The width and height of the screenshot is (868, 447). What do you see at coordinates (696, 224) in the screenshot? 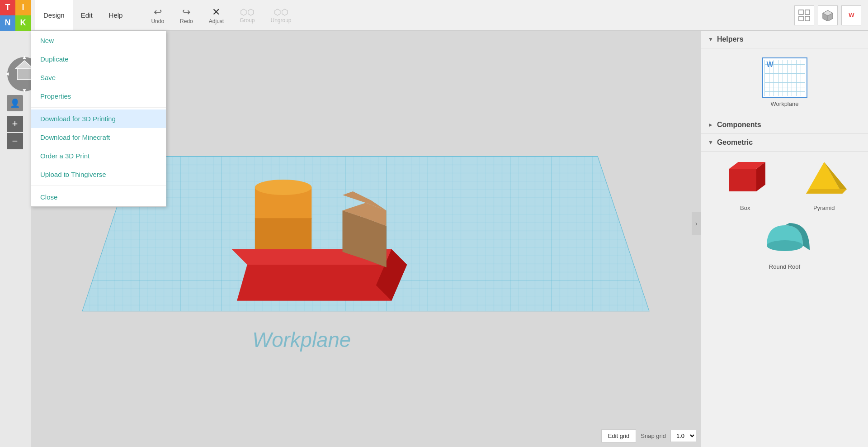
I see `collapse-panel-button: ›` at bounding box center [696, 224].